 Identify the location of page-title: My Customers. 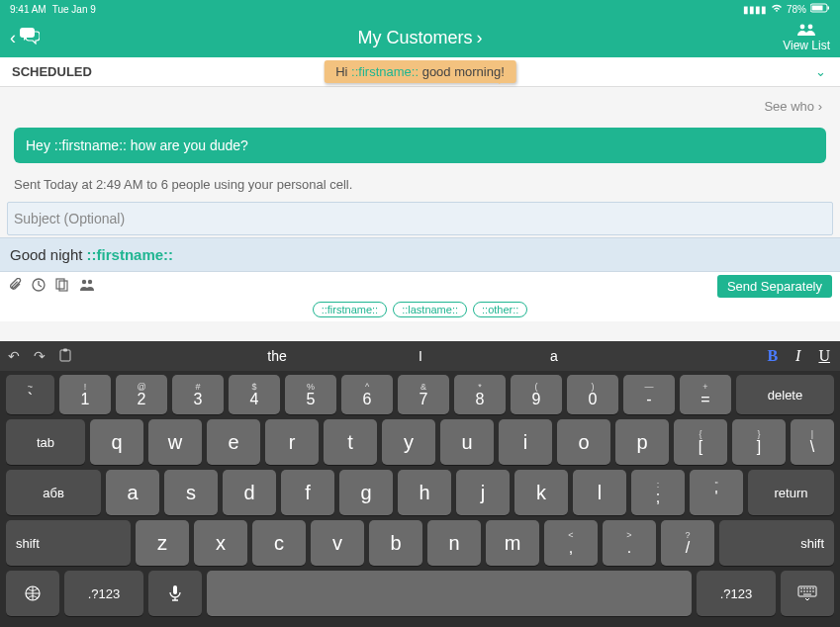
(415, 38).